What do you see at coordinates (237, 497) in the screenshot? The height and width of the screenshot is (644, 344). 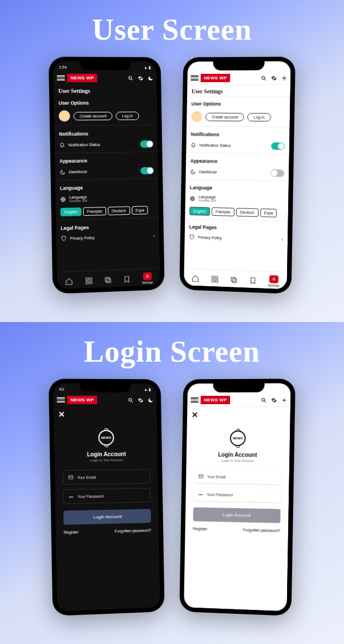 I see `light-login-phone: NEWS WP ✕ NEWS Login Account Login to Yo…` at bounding box center [237, 497].